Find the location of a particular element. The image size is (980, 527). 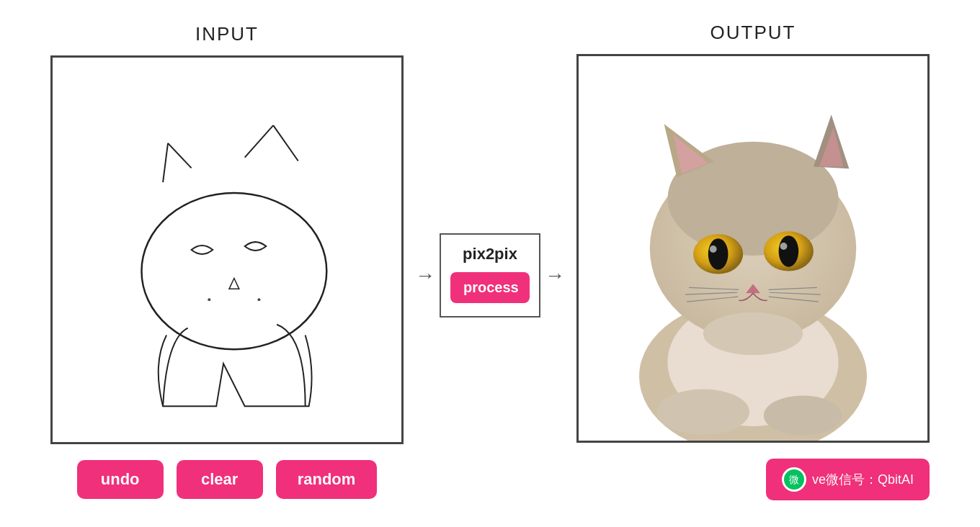

process-button: process is located at coordinates (490, 288).